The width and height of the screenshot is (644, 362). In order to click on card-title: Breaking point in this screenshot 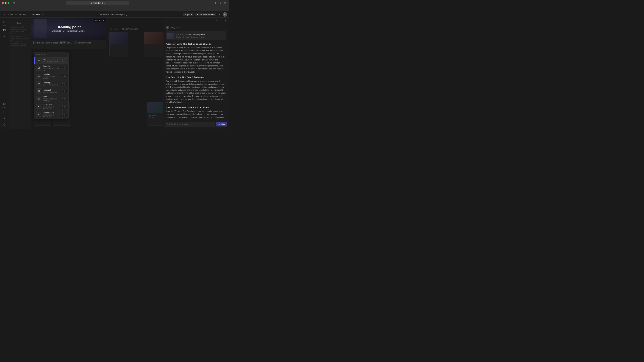, I will do `click(68, 27)`.